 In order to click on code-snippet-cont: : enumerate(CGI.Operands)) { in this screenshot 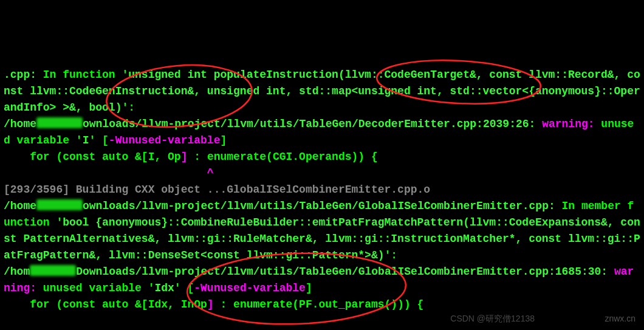, I will do `click(282, 157)`.